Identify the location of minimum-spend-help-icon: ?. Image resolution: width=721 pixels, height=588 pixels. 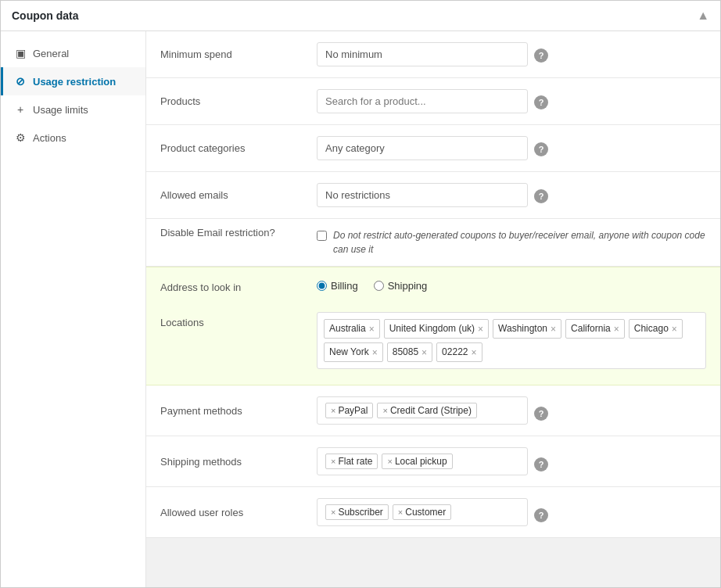
(541, 56).